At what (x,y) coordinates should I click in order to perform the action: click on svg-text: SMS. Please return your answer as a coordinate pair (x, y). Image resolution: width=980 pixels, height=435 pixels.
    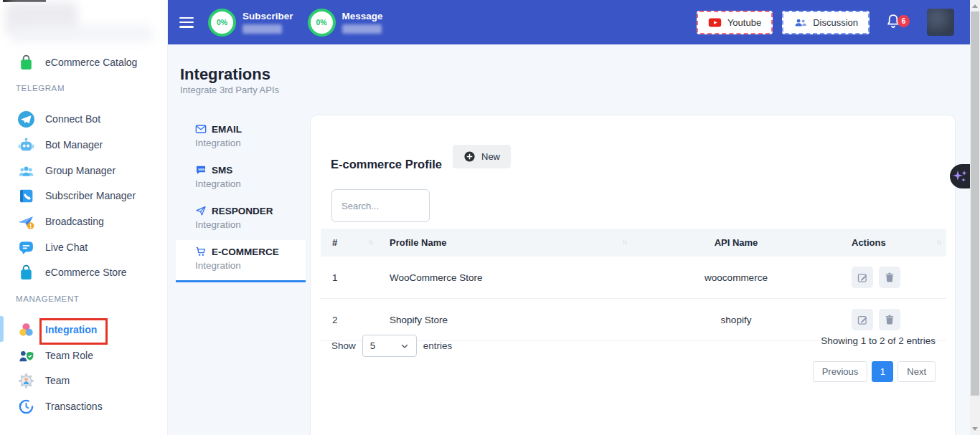
    Looking at the image, I should click on (201, 169).